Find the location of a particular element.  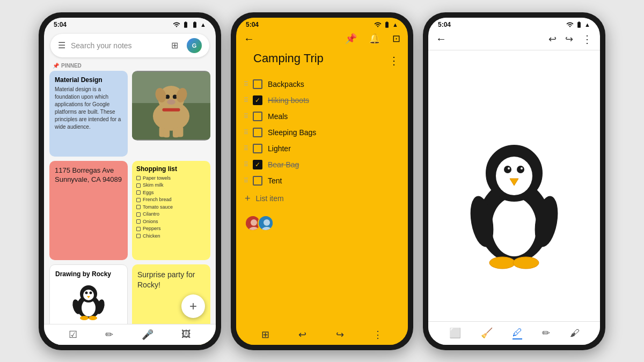

time-3: 5:04 is located at coordinates (444, 25).